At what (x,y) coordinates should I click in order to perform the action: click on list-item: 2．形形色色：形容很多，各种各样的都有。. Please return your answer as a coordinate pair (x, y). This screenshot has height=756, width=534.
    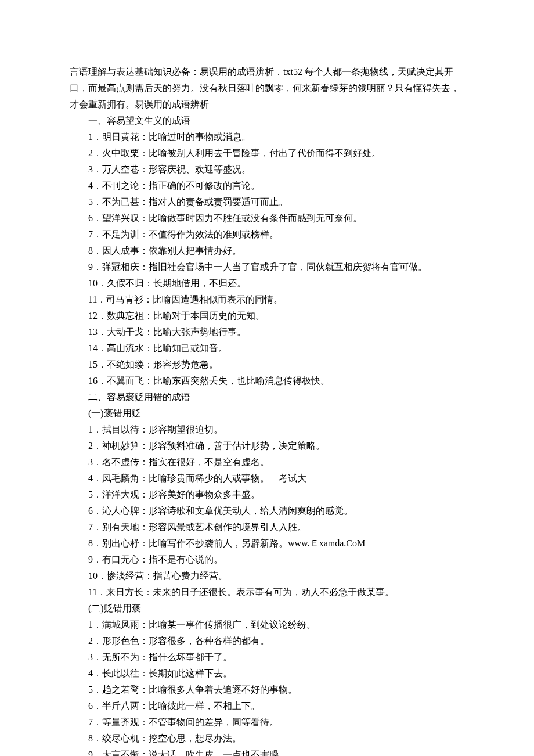
    Looking at the image, I should click on (267, 641).